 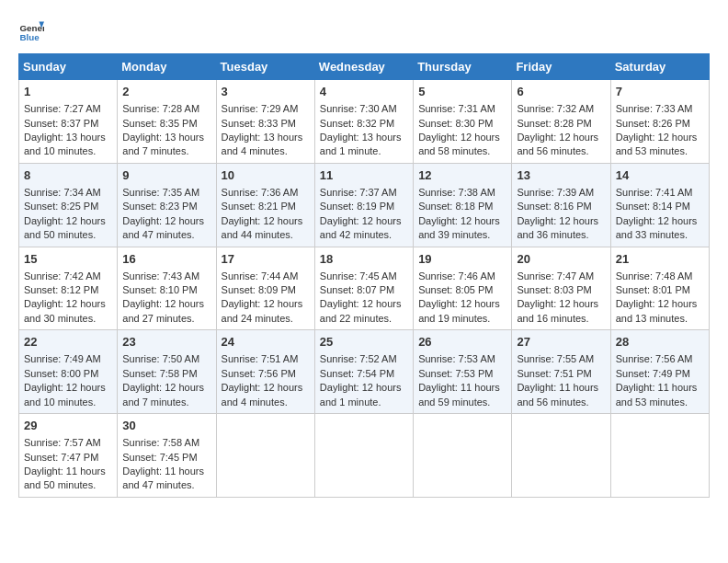 I want to click on calendar-cell: 27Sunrise: 7:55 AMSunset: 7:51 PMDayligh…, so click(x=561, y=372).